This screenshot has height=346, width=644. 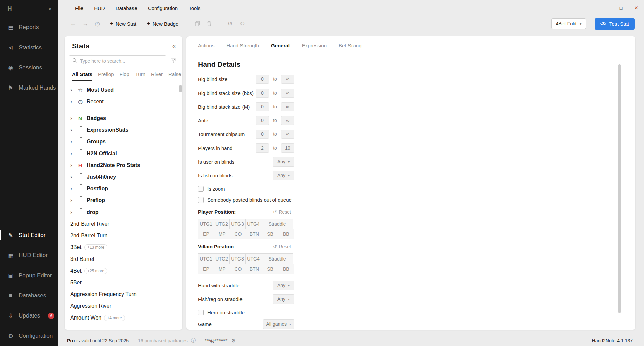 I want to click on tab-raise: Raise, so click(x=175, y=76).